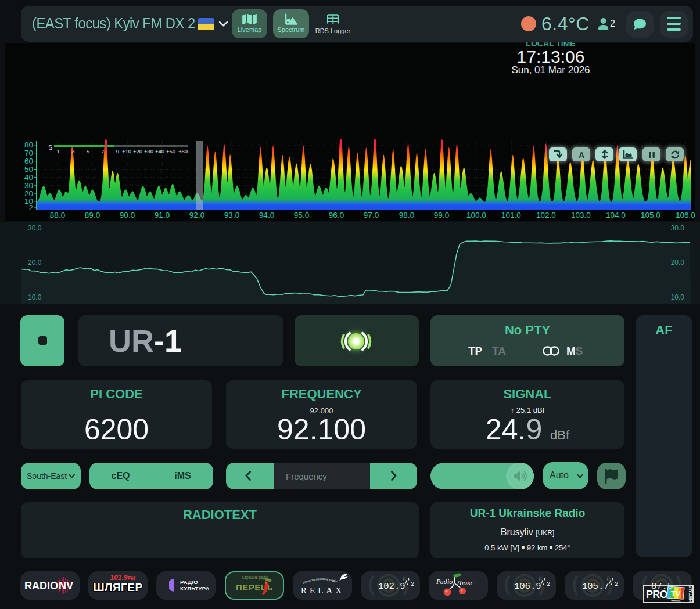 The height and width of the screenshot is (609, 700). Describe the element at coordinates (320, 581) in the screenshot. I see `svg-text: легке та спокійне радіо` at that location.